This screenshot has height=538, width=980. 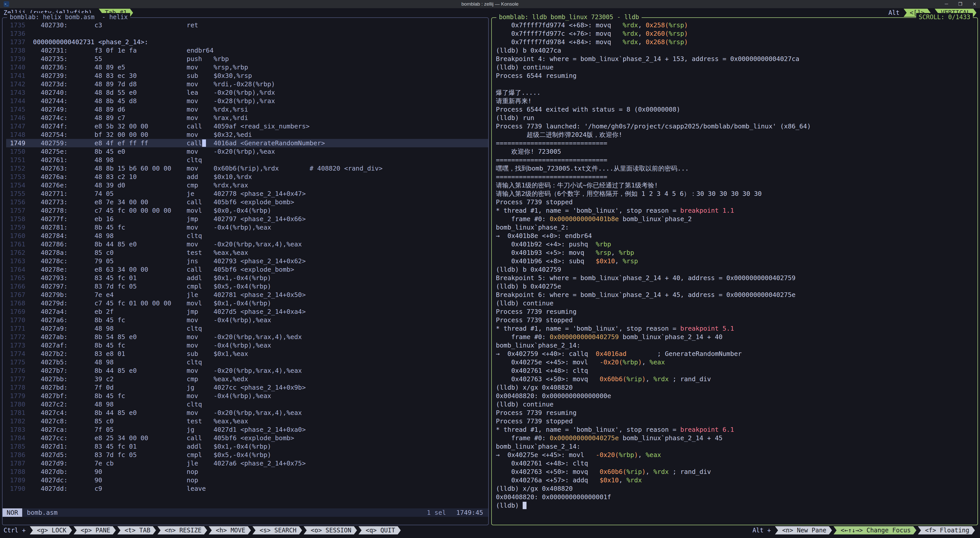 I want to click on keybind-pill: <n> New Pane, so click(x=803, y=530).